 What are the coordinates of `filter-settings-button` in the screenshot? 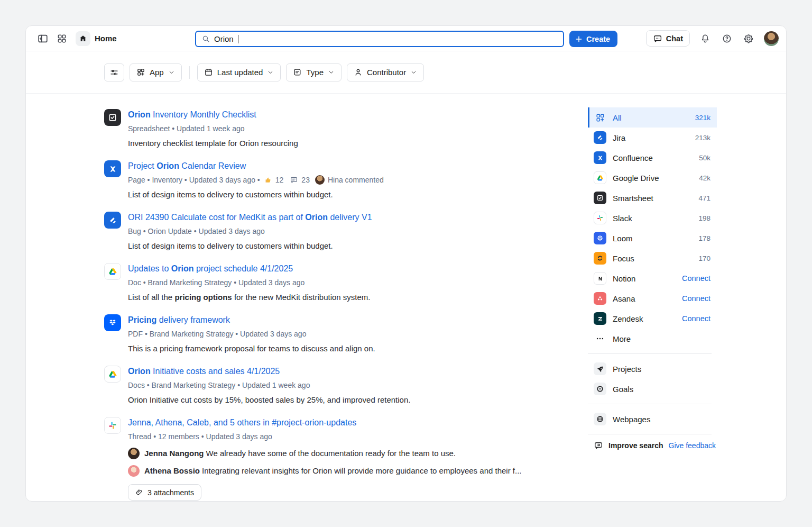 It's located at (114, 72).